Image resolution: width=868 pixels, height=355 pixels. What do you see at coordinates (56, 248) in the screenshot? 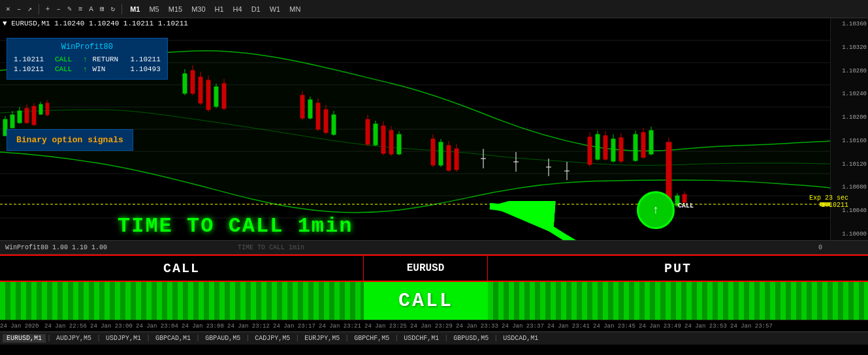
I see `info-bar-text: WinProfit80 1.00 1.10 1.00` at bounding box center [56, 248].